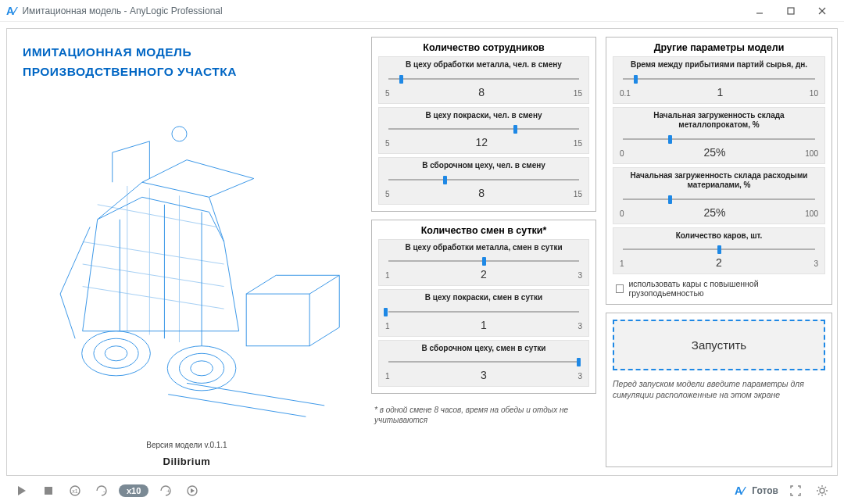  Describe the element at coordinates (481, 142) in the screenshot. I see `employees-value-1: 12` at that location.